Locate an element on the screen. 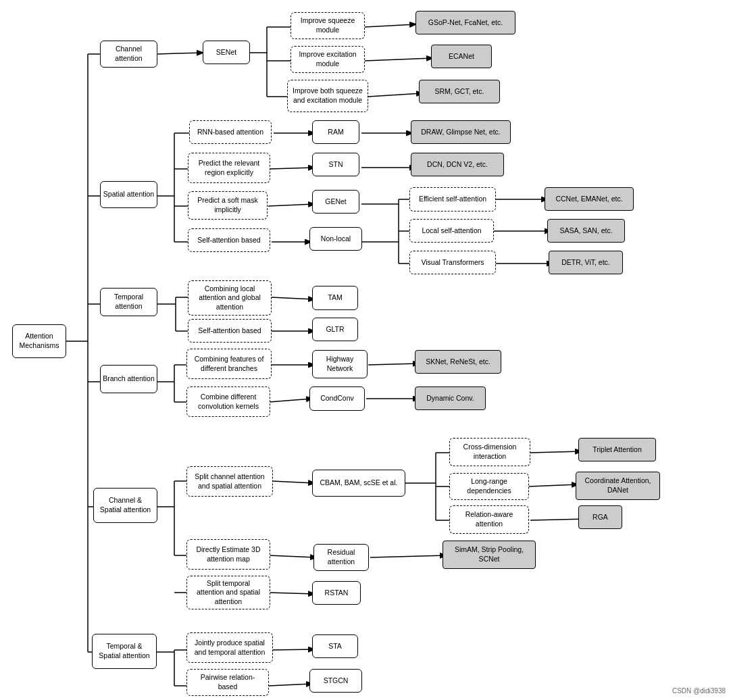  dcn-node: DCN, DCN V2, etc. is located at coordinates (457, 165).